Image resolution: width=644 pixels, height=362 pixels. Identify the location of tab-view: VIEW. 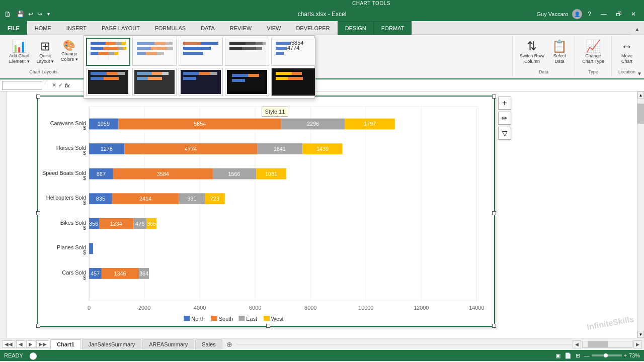
(274, 28).